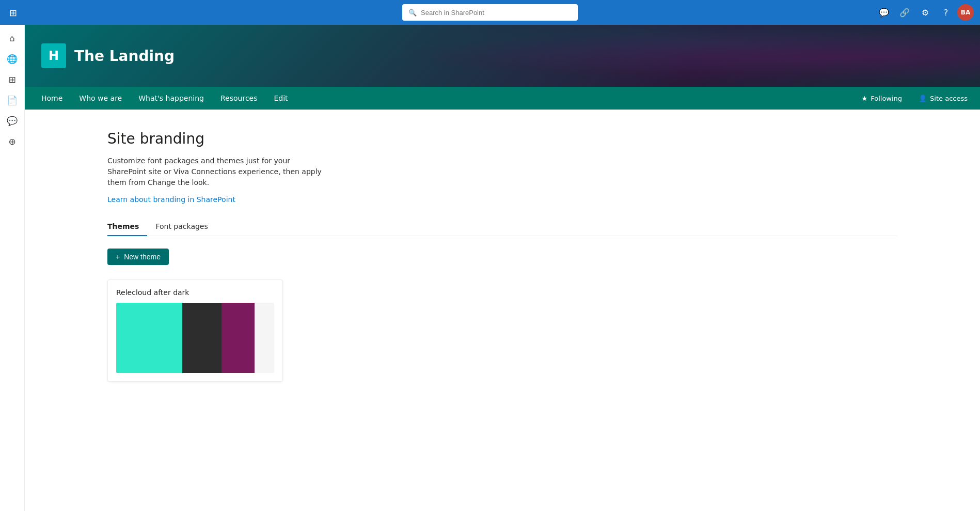 The image size is (980, 511). What do you see at coordinates (52, 98) in the screenshot?
I see `nav-item-home: Home` at bounding box center [52, 98].